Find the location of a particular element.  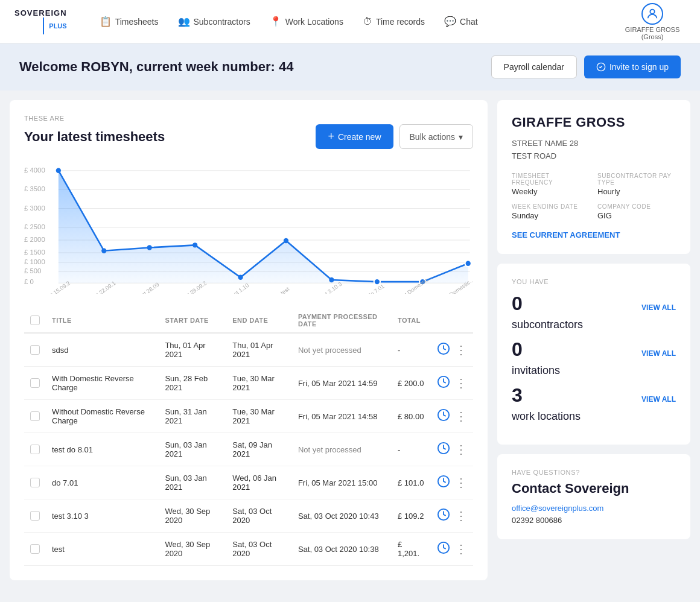

row-title-3: test do 8.01 is located at coordinates (103, 450).